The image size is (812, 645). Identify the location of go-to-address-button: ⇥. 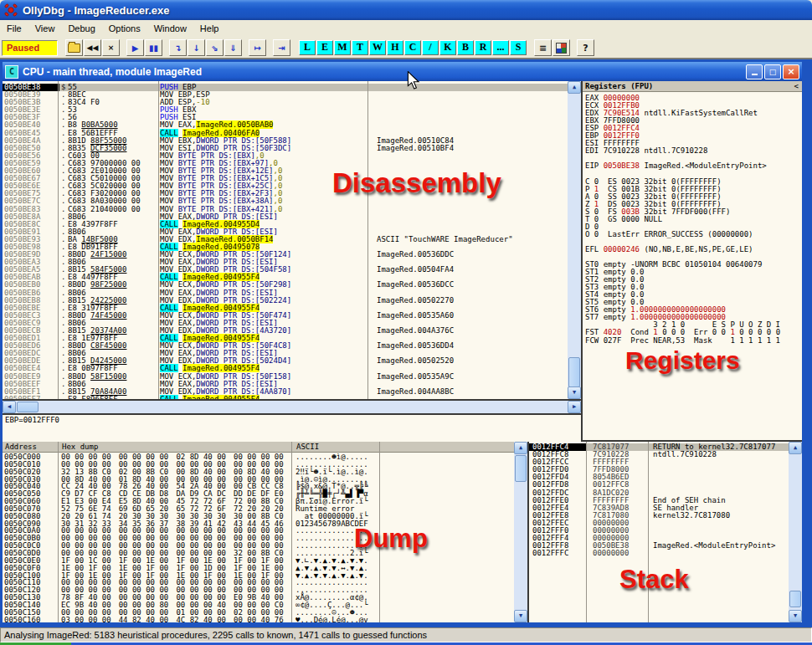
(281, 48).